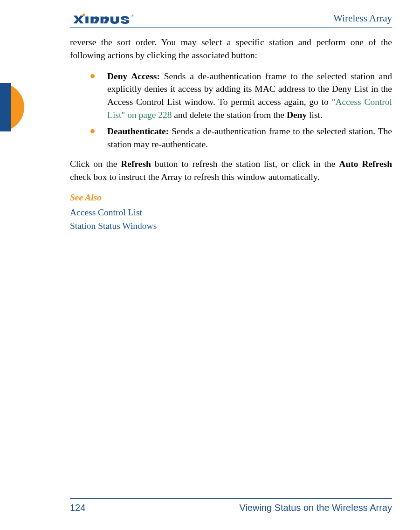 This screenshot has width=420, height=530. Describe the element at coordinates (241, 110) in the screenshot. I see `bullet-list: Deny Access: Sends a de-authentication f…` at that location.